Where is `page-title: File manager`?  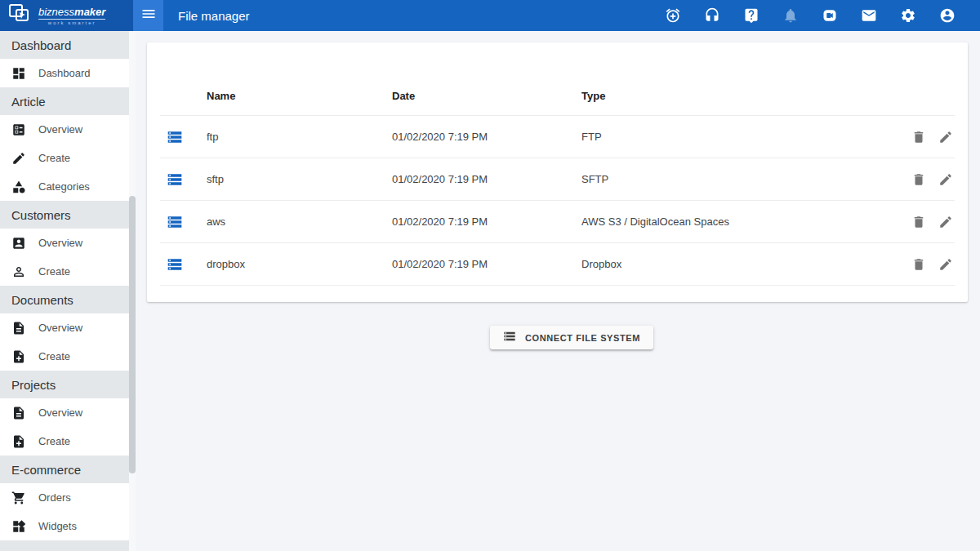
page-title: File manager is located at coordinates (214, 16).